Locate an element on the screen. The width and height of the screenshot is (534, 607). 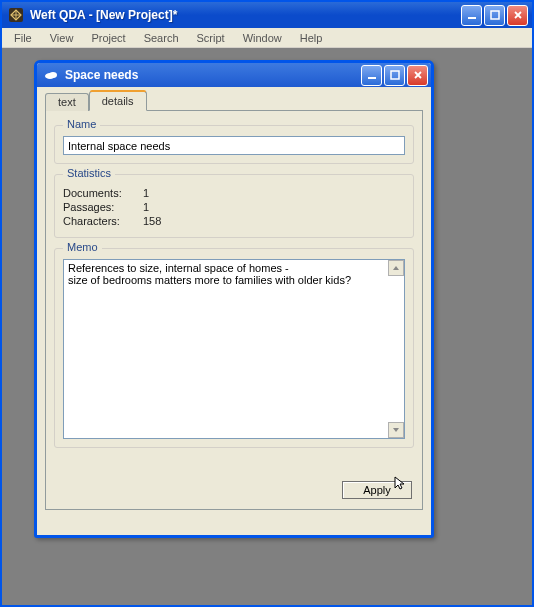
maximize-button is located at coordinates (494, 16).